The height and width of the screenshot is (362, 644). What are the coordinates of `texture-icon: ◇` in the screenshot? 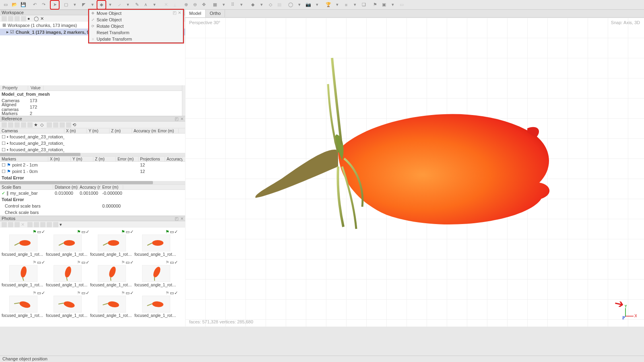 It's located at (270, 5).